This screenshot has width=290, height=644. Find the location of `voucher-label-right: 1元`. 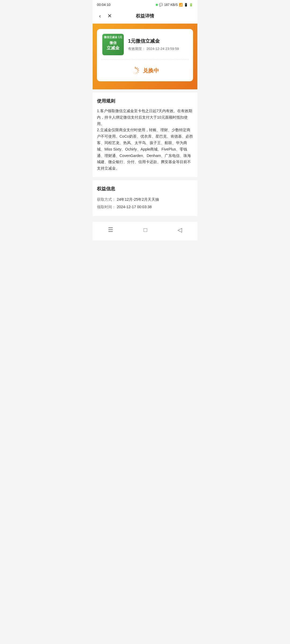

voucher-label-right: 1元 is located at coordinates (120, 37).